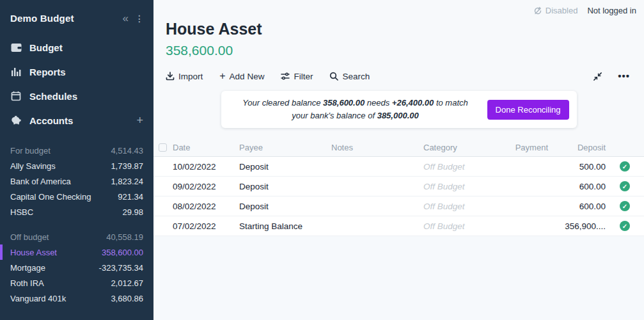 The width and height of the screenshot is (644, 320). Describe the element at coordinates (344, 102) in the screenshot. I see `cleared-balance-amount: 358,600.00` at that location.